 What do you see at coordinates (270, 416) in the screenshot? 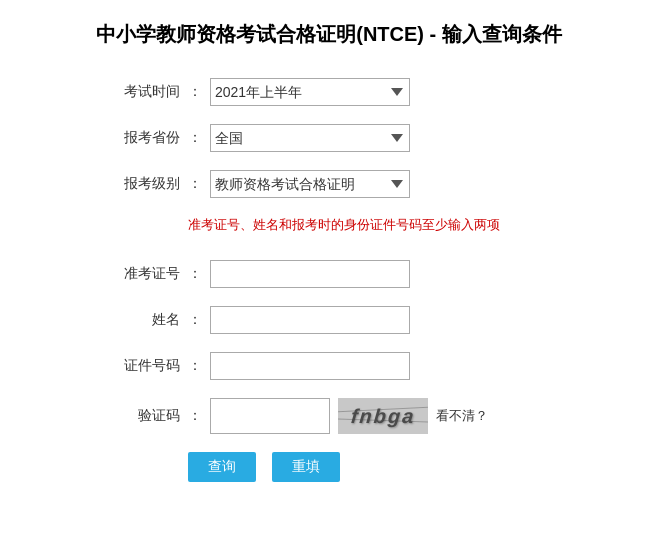
I see `captcha-input` at bounding box center [270, 416].